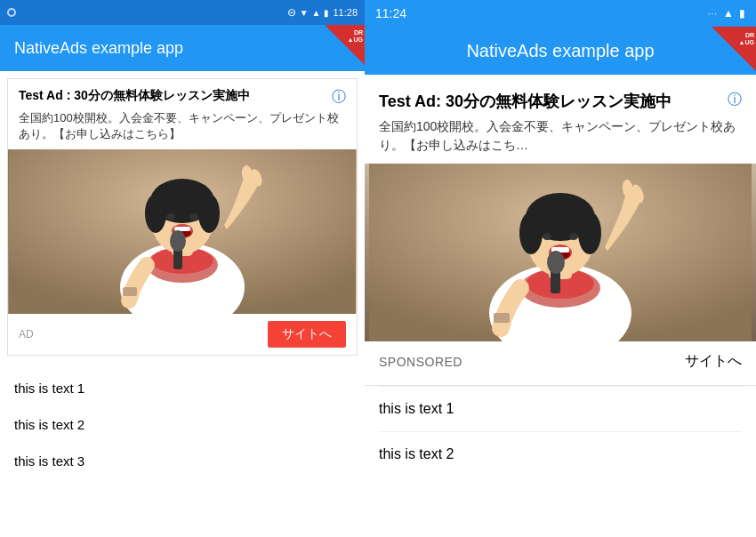  I want to click on dots-icon: ···, so click(713, 14).